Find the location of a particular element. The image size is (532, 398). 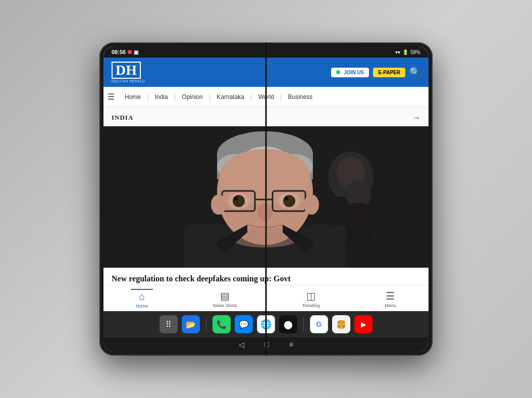

recents-button: ≡ is located at coordinates (291, 344).